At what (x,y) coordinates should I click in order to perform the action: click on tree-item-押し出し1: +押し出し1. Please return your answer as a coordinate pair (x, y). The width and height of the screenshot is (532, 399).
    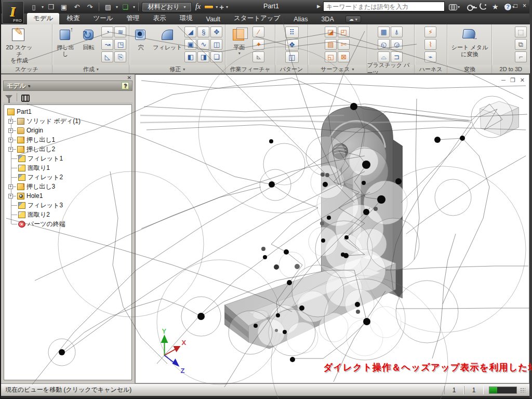
    Looking at the image, I should click on (69, 140).